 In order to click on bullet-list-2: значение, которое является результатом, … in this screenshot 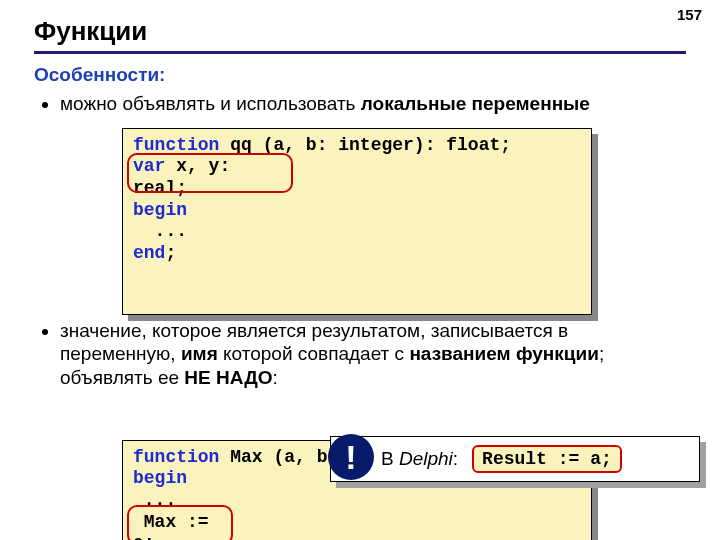, I will do `click(373, 354)`.